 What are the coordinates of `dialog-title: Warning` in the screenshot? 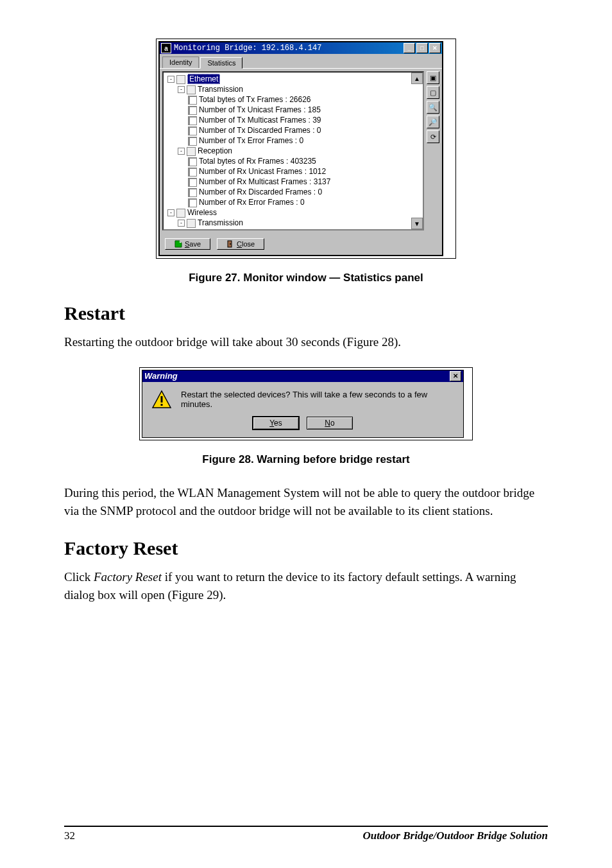 It's located at (161, 376).